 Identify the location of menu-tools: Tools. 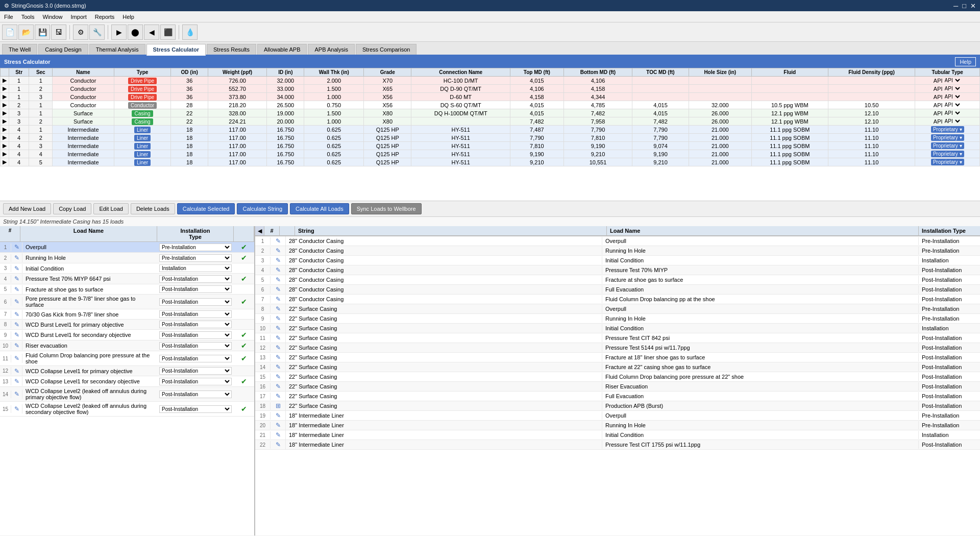
(28, 17).